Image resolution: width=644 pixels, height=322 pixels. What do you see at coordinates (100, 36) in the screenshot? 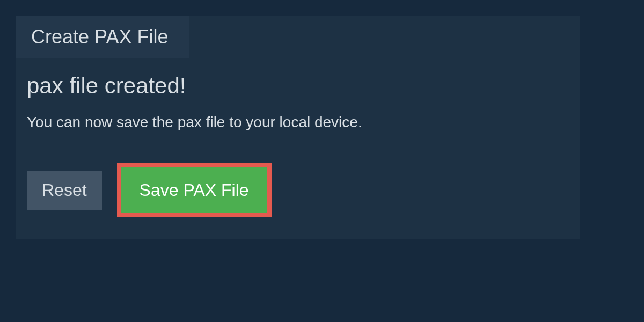
I see `tab-title: Create PAX File` at bounding box center [100, 36].